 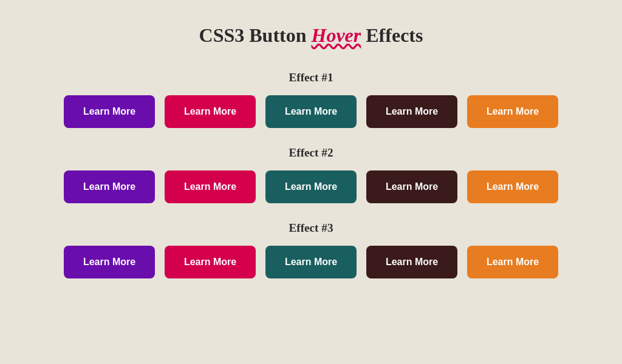 I want to click on button-row-1: Learn More Learn More Learn More Learn M…, so click(x=311, y=112).